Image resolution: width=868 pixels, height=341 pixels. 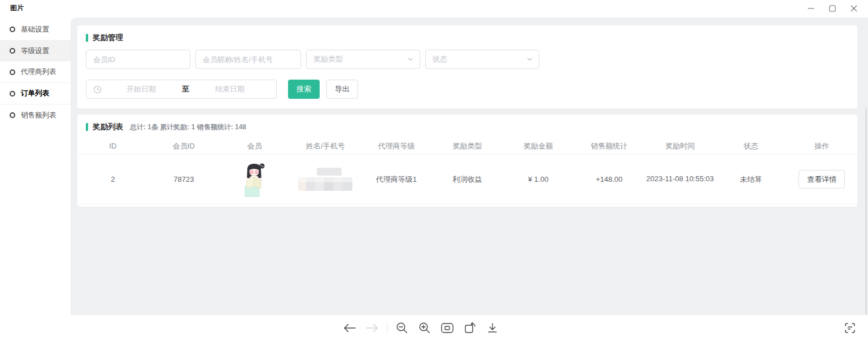 I want to click on reward-type-select: 奖励类型, so click(x=363, y=59).